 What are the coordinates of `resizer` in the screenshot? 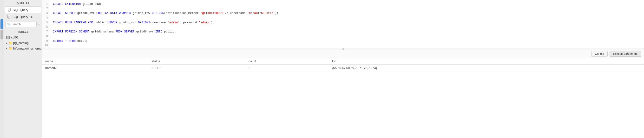 It's located at (343, 49).